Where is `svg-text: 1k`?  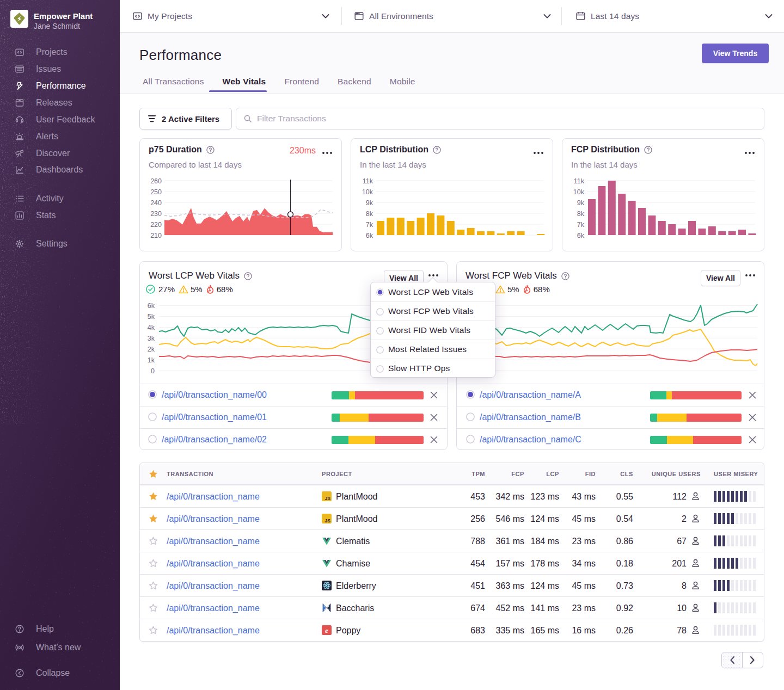
svg-text: 1k is located at coordinates (151, 360).